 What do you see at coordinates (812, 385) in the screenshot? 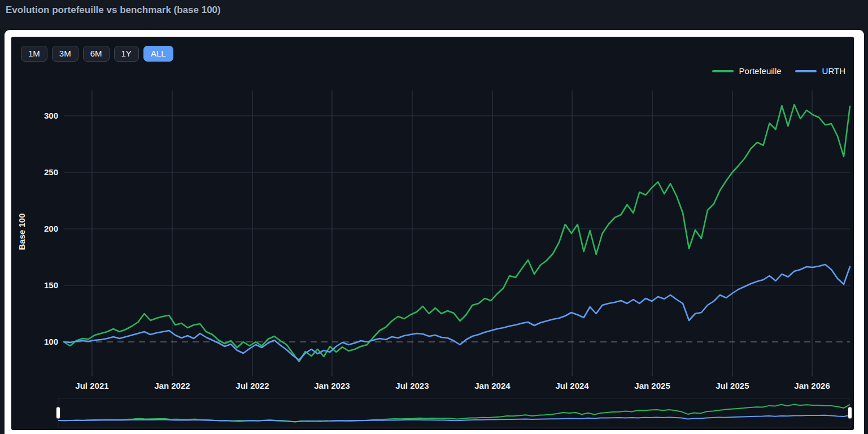
I see `x-tick-label: Jan 2026` at bounding box center [812, 385].